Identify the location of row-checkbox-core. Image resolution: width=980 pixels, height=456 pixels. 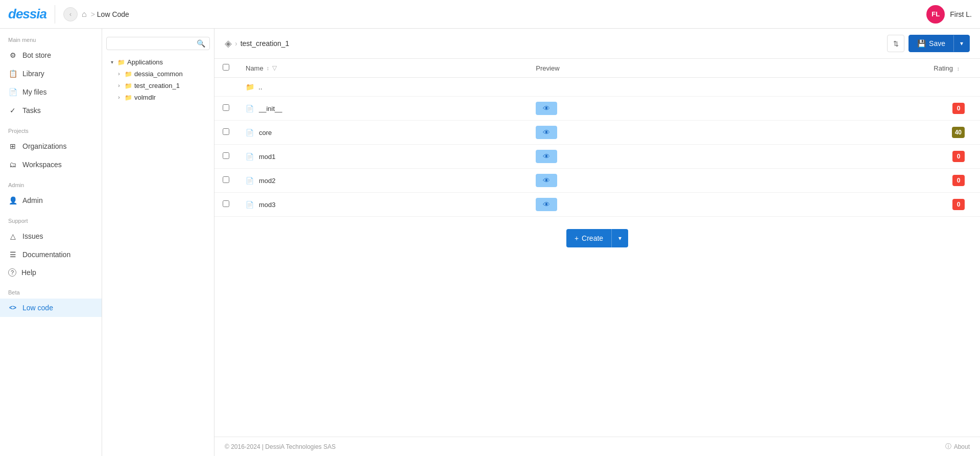
(226, 132).